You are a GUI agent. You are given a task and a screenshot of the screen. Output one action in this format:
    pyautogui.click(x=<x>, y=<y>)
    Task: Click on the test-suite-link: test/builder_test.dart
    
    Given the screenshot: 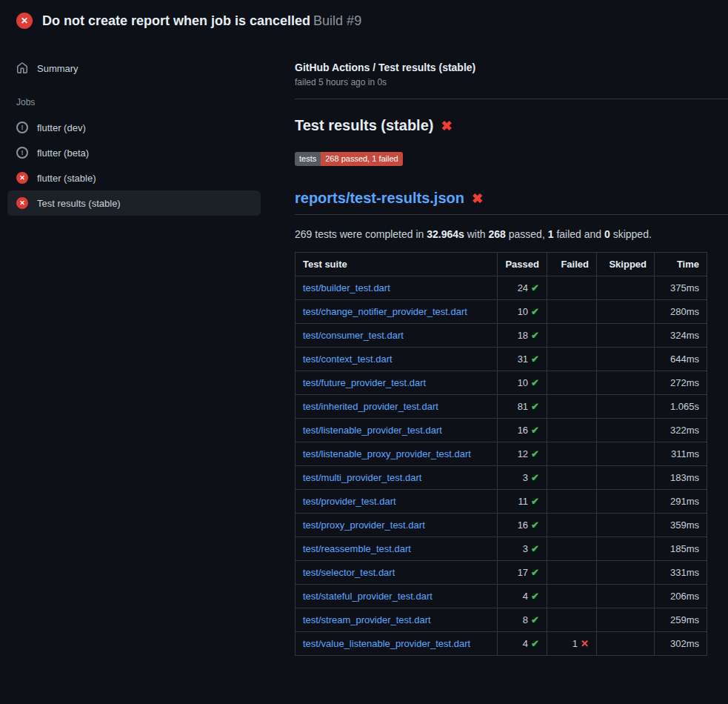 What is the action you would take?
    pyautogui.click(x=347, y=288)
    